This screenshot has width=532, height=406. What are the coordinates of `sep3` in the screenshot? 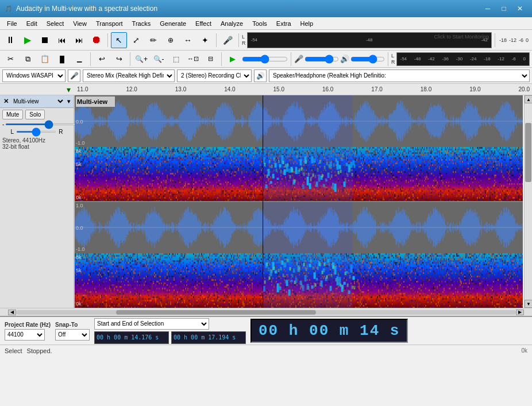 It's located at (239, 40).